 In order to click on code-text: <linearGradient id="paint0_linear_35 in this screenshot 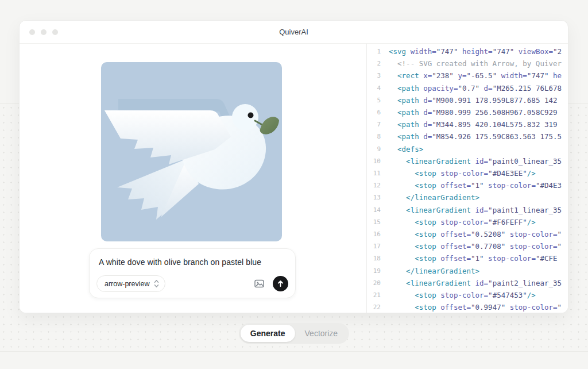, I will do `click(471, 161)`.